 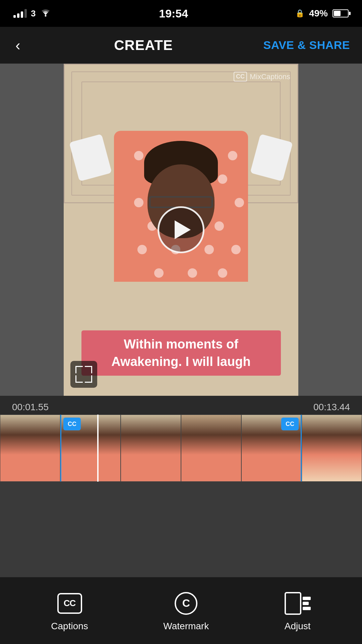 I want to click on page-title: CREATE, so click(x=143, y=45).